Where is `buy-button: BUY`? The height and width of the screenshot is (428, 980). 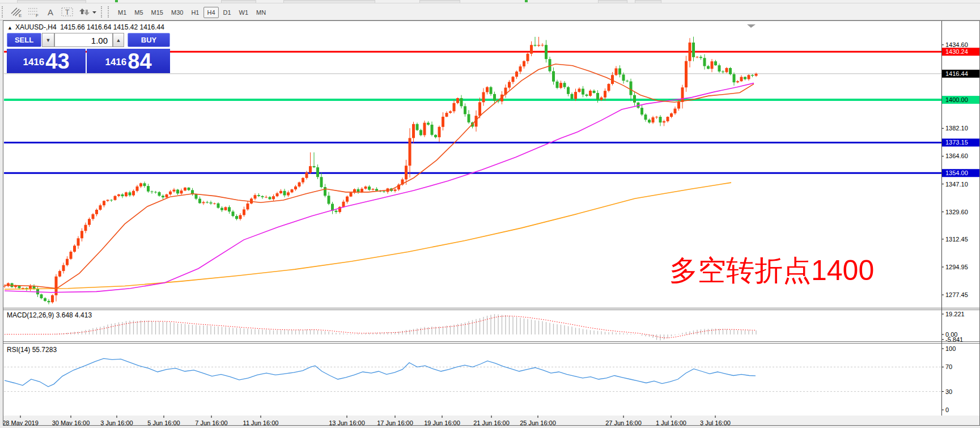
buy-button: BUY is located at coordinates (149, 40).